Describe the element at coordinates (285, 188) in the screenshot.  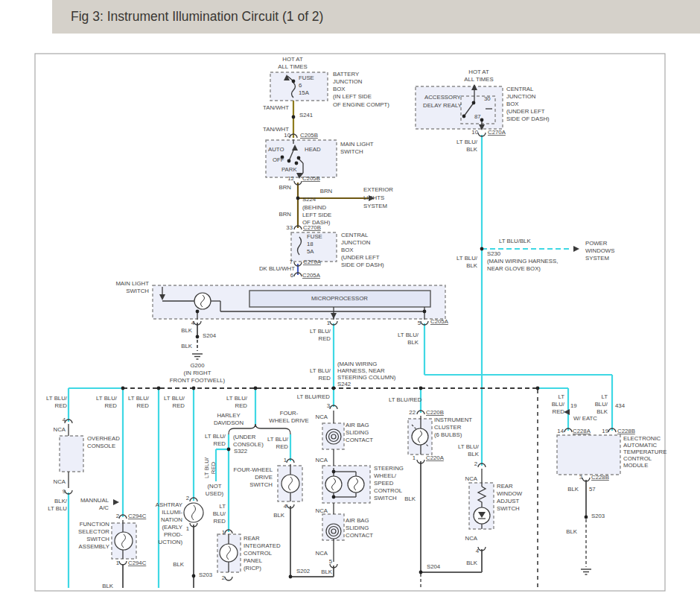
I see `wire-label: BRN` at that location.